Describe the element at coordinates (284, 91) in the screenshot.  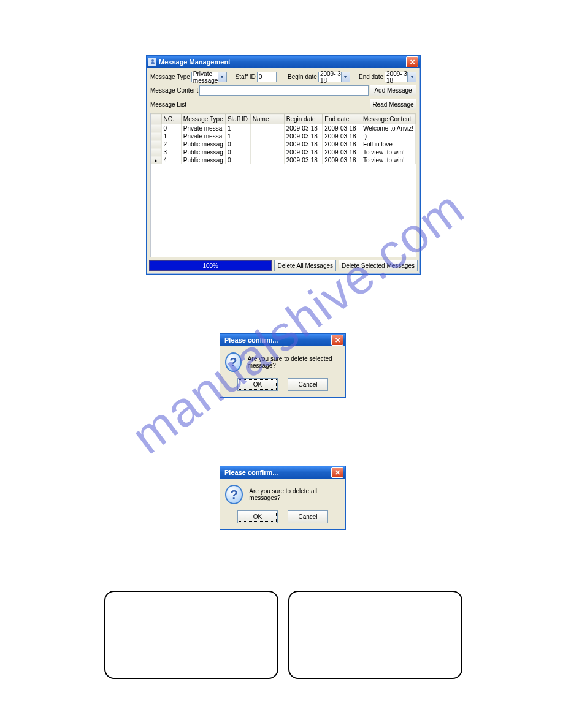
I see `message-content-input` at that location.